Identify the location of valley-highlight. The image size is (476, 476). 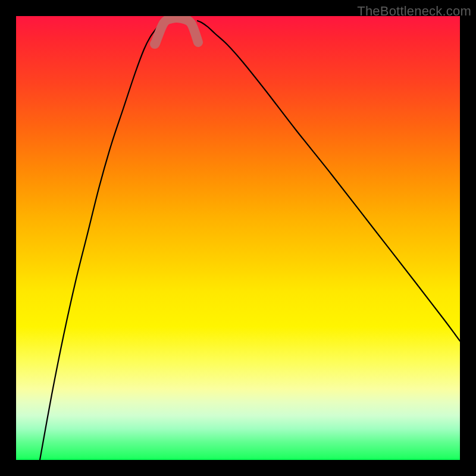
(177, 31).